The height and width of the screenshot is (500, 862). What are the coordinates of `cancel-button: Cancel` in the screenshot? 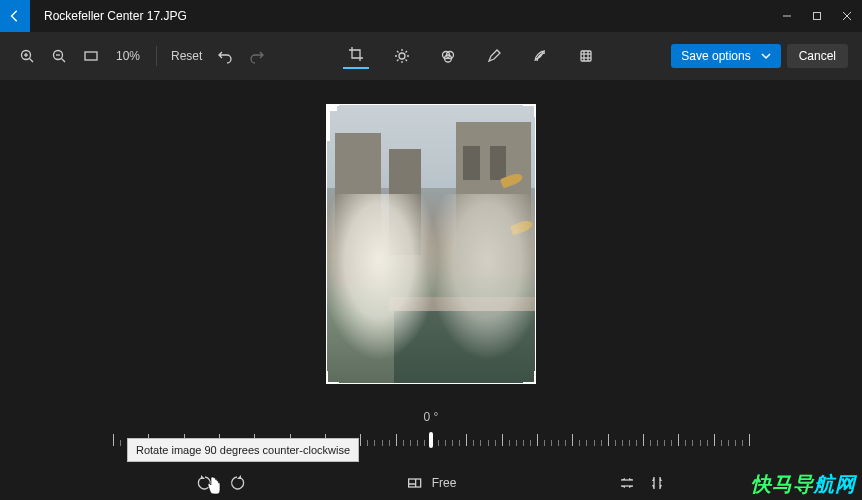 It's located at (818, 56).